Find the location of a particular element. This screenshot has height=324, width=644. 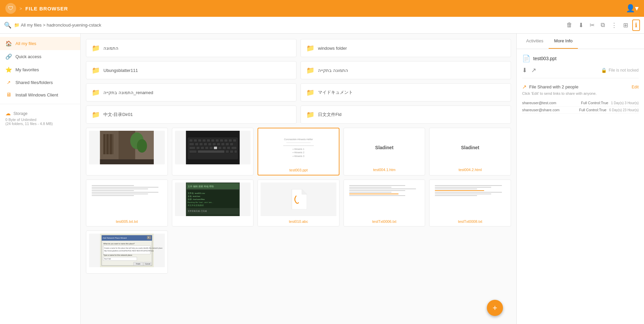

fab-add-button: + is located at coordinates (495, 308).